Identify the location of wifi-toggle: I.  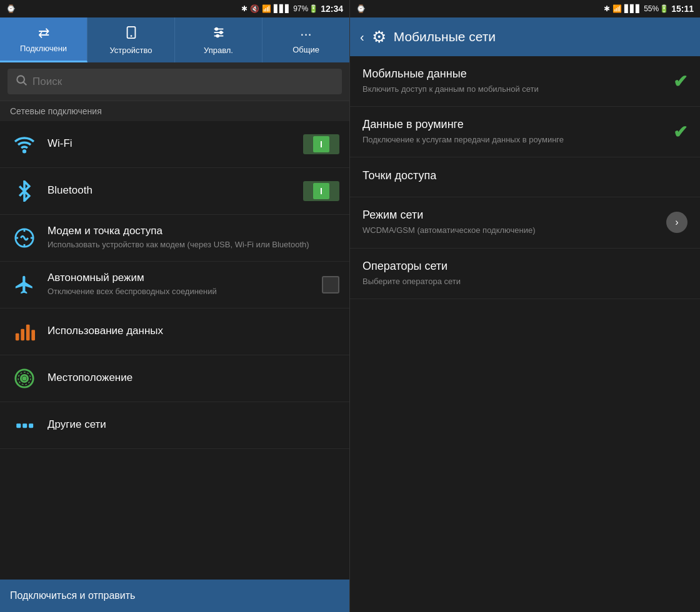
(321, 144).